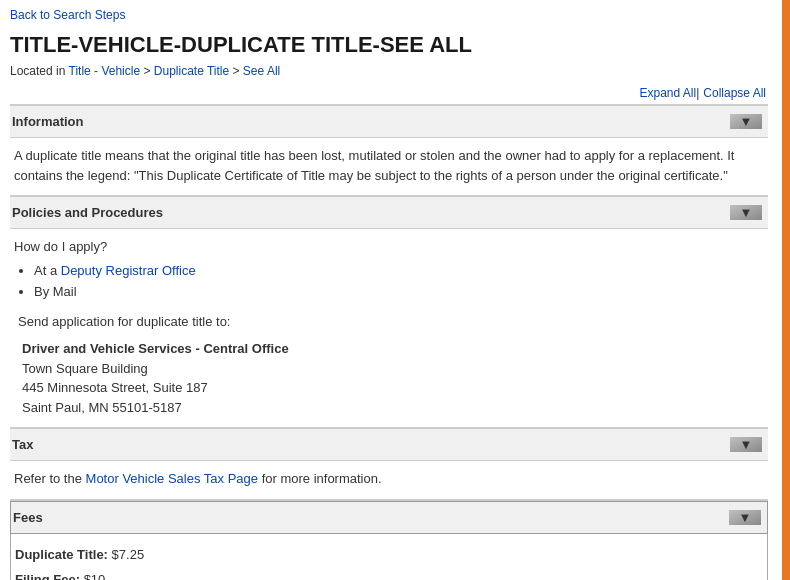 The width and height of the screenshot is (790, 580). What do you see at coordinates (746, 212) in the screenshot?
I see `policies-chevron: ▼` at bounding box center [746, 212].